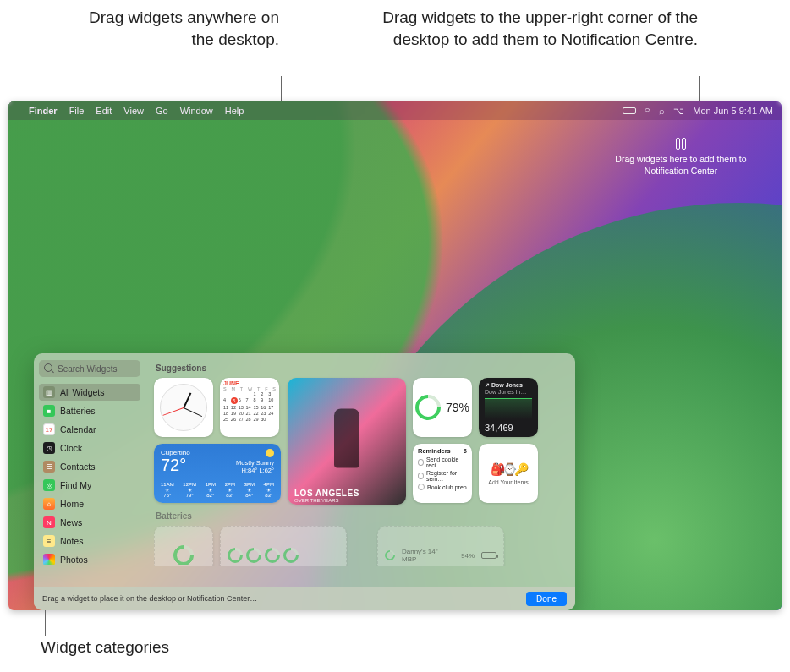 Image resolution: width=790 pixels, height=672 pixels. Describe the element at coordinates (90, 504) in the screenshot. I see `sidebar-item-home: ⌂ Home` at that location.